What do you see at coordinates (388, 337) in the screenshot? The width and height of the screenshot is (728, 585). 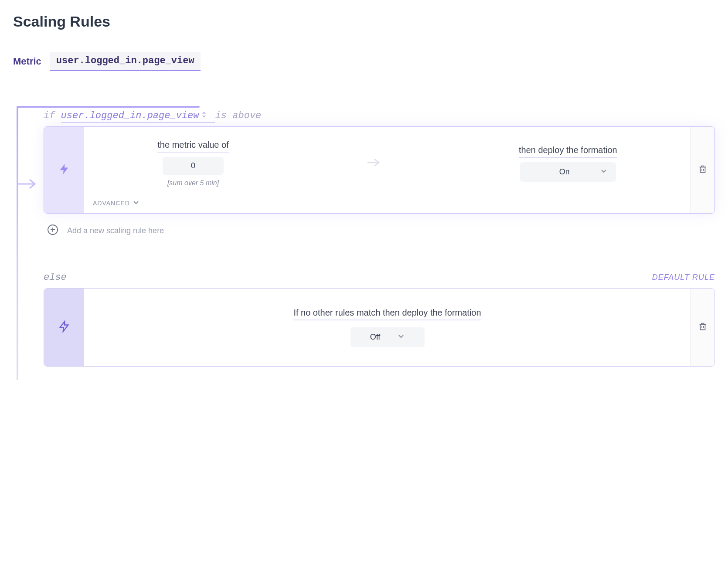 I see `default-formation-select: Off` at bounding box center [388, 337].